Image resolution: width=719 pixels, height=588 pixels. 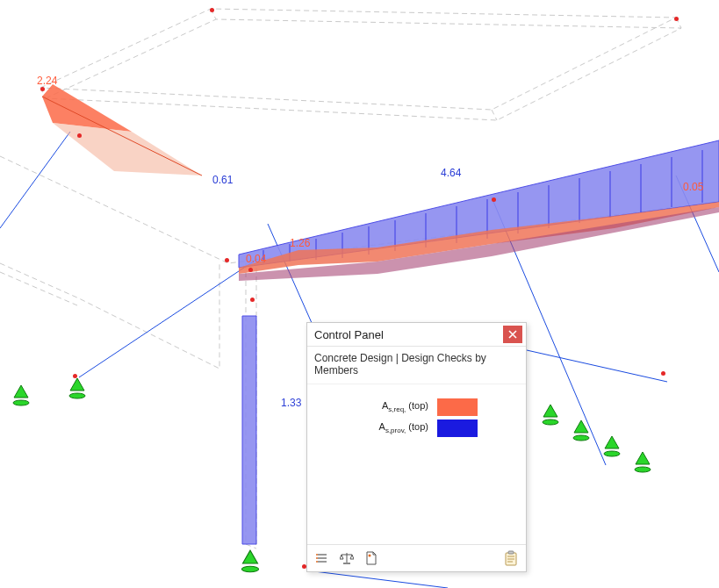 What do you see at coordinates (47, 81) in the screenshot?
I see `value-label: 2.24` at bounding box center [47, 81].